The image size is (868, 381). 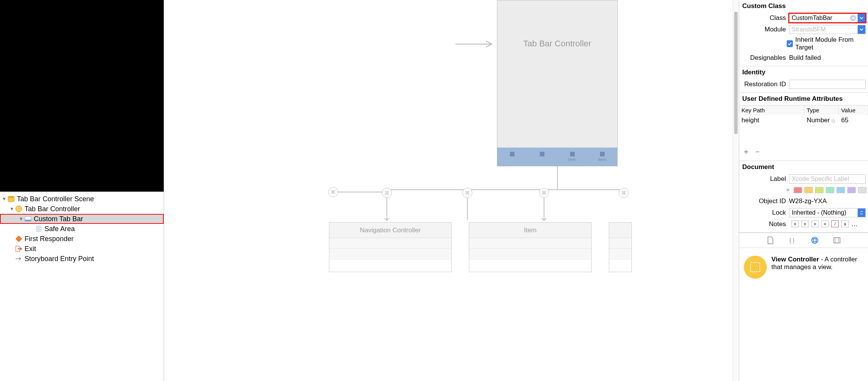 What do you see at coordinates (852, 190) in the screenshot?
I see `swatch-purple` at bounding box center [852, 190].